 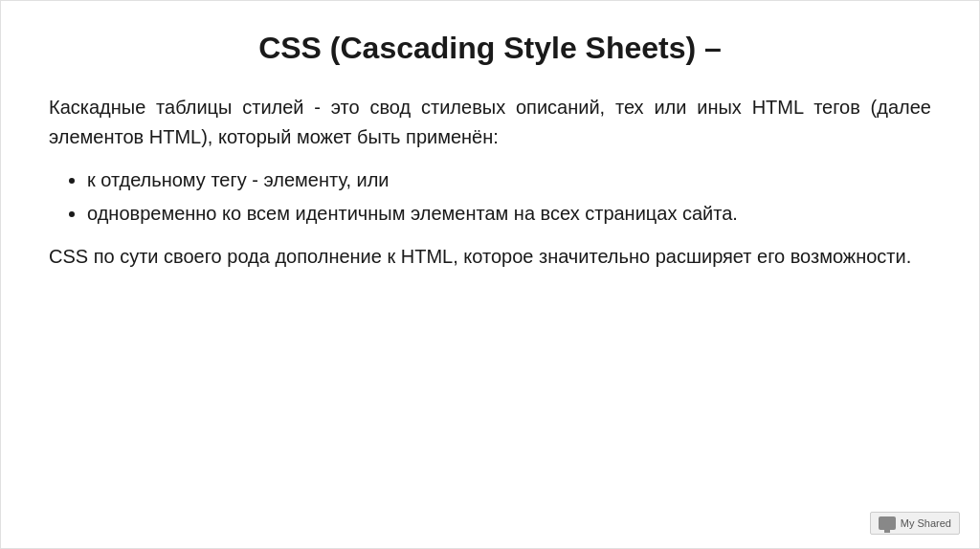 What do you see at coordinates (490, 122) in the screenshot?
I see `paragraph-1: Каскадные таблицы стилей - это свод стил…` at bounding box center [490, 122].